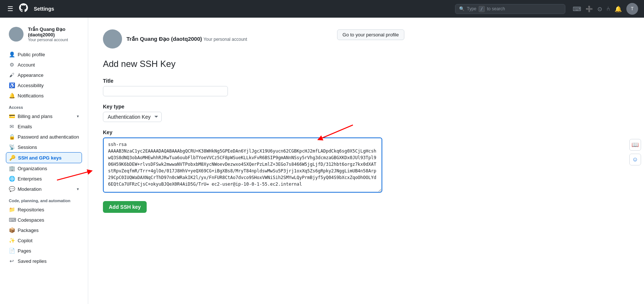  I want to click on sidebar-item-repositories: 📁 Repositories, so click(44, 210).